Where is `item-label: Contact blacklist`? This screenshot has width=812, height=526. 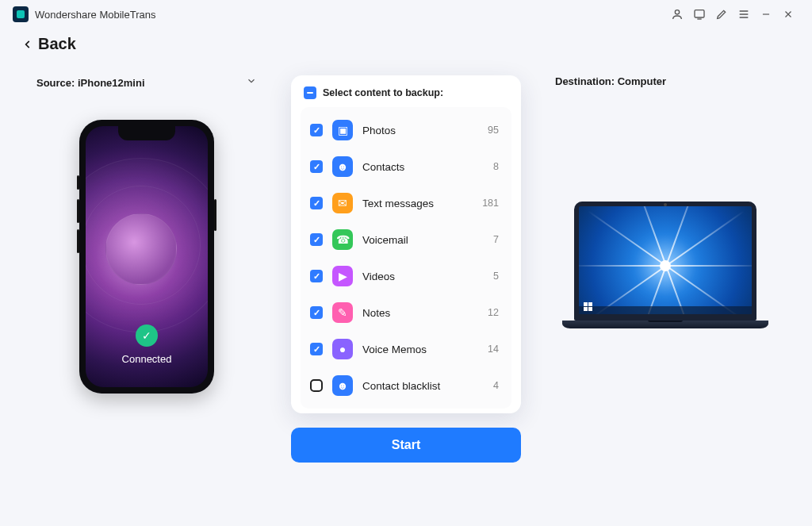 item-label: Contact blacklist is located at coordinates (423, 386).